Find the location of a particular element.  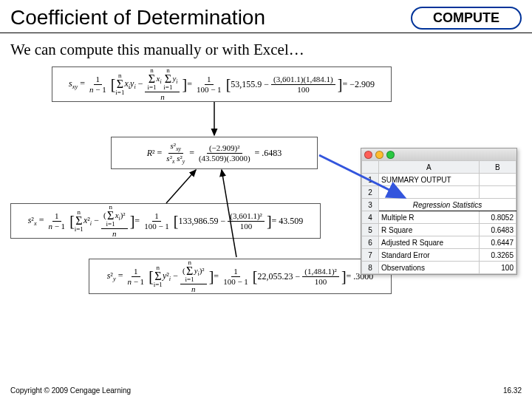

slide-header: Coefficient of Determination COMPUTE is located at coordinates (266, 16).